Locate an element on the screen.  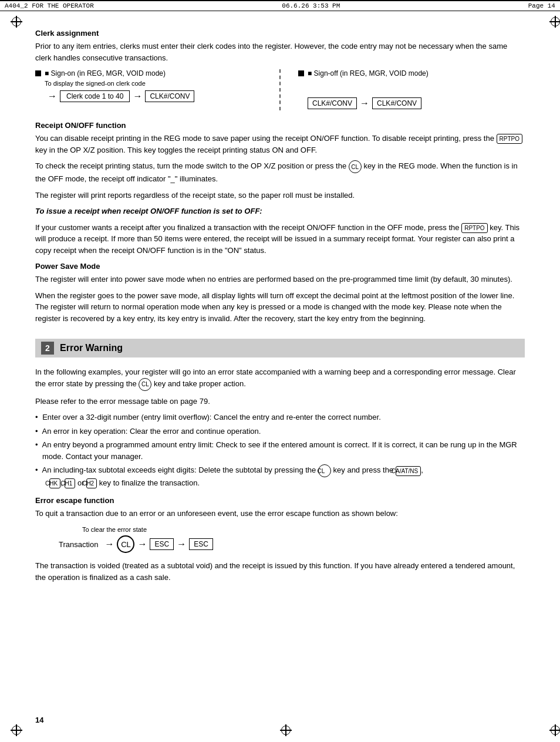
bullet4-b: key and press the is located at coordinates (364, 470).